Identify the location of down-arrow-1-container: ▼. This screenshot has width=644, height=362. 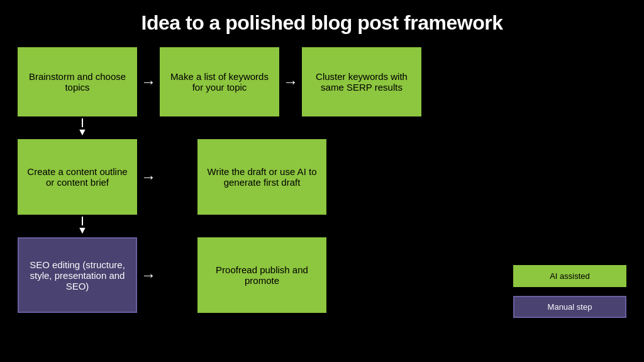
(296, 128).